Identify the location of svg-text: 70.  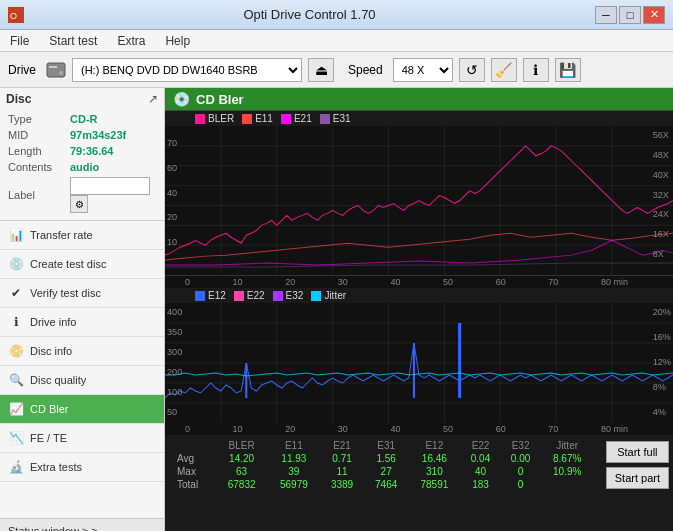
(172, 143).